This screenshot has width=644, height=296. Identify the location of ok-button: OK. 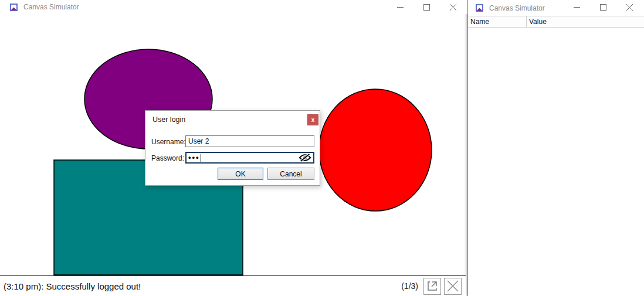
(240, 173).